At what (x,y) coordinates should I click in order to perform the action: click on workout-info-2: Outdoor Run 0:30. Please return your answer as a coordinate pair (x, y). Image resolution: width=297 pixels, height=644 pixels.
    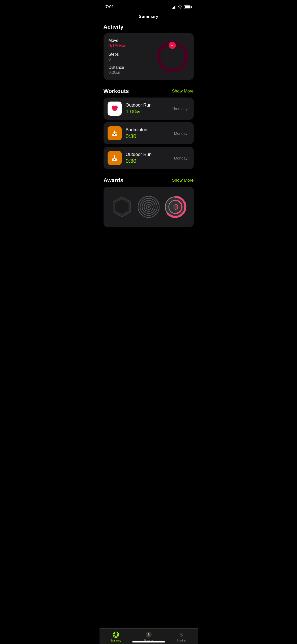
    Looking at the image, I should click on (150, 158).